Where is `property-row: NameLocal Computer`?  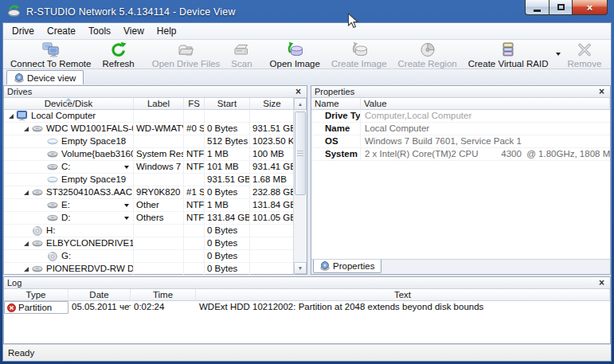
property-row: NameLocal Computer is located at coordinates (460, 129).